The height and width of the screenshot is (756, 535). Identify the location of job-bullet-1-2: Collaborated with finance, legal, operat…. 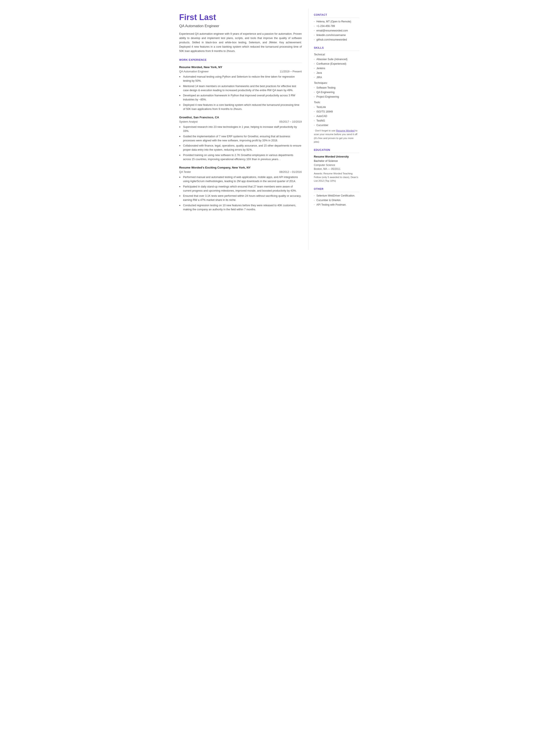
(240, 148).